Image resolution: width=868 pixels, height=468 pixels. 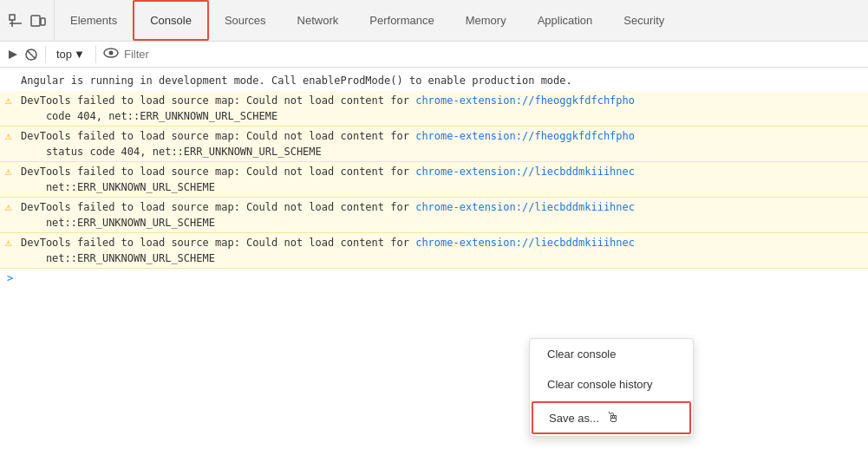 What do you see at coordinates (434, 144) in the screenshot?
I see `console-line-warning-2: ⚠ DevTools failed to load source map: Co…` at bounding box center [434, 144].